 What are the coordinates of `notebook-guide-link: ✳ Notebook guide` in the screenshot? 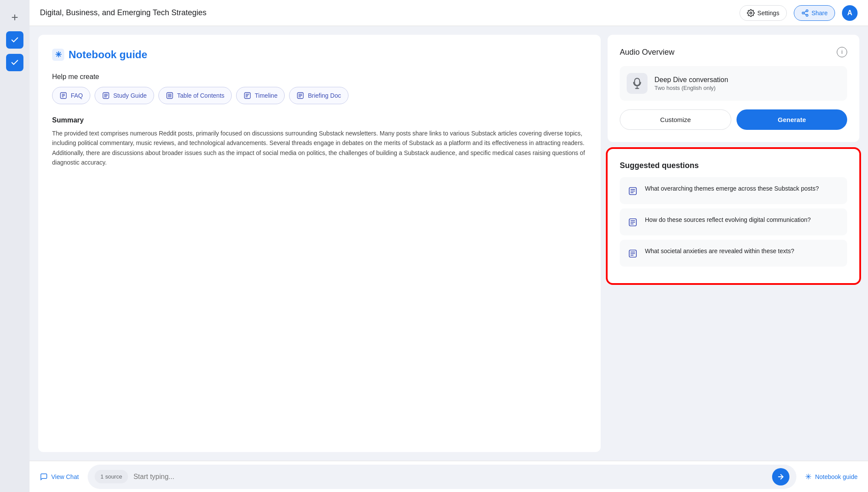 It's located at (832, 477).